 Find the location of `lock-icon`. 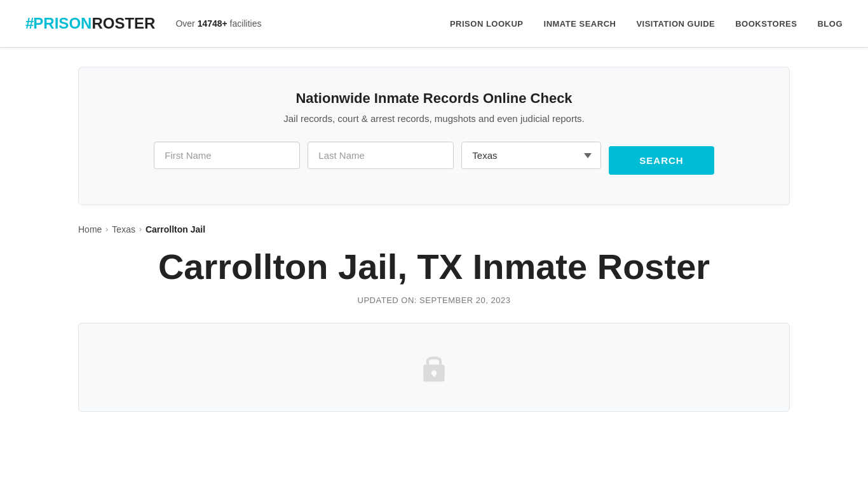

lock-icon is located at coordinates (434, 367).